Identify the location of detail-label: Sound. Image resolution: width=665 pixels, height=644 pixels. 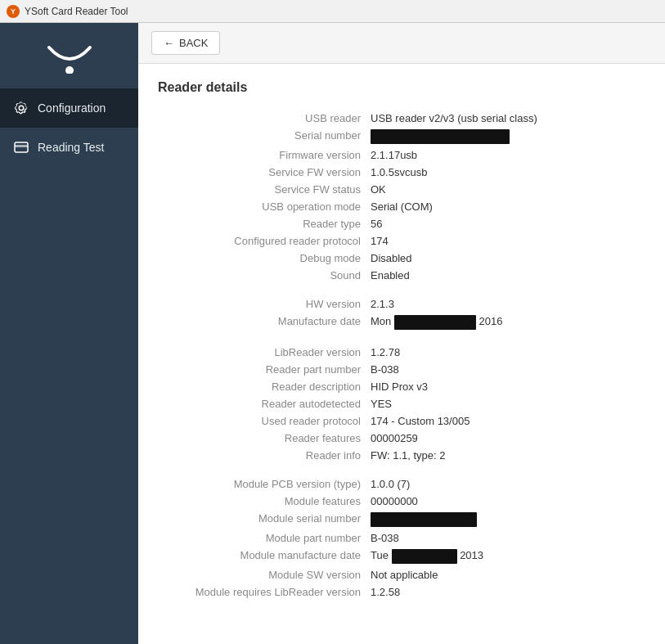
(264, 275).